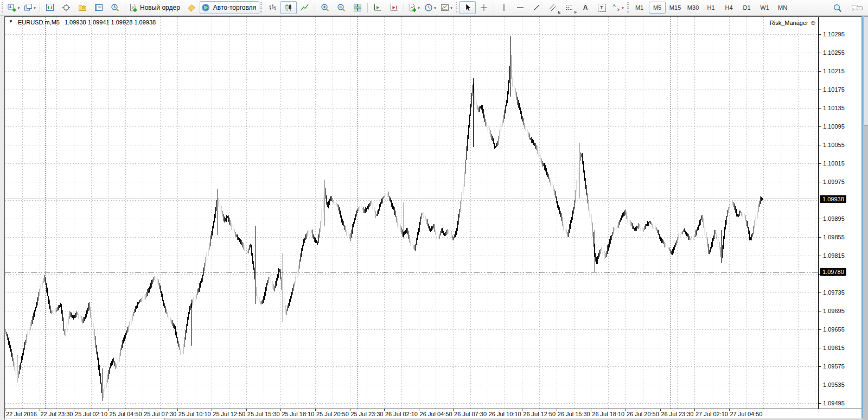 This screenshot has width=868, height=420. What do you see at coordinates (358, 8) in the screenshot?
I see `tile-windows-icon` at bounding box center [358, 8].